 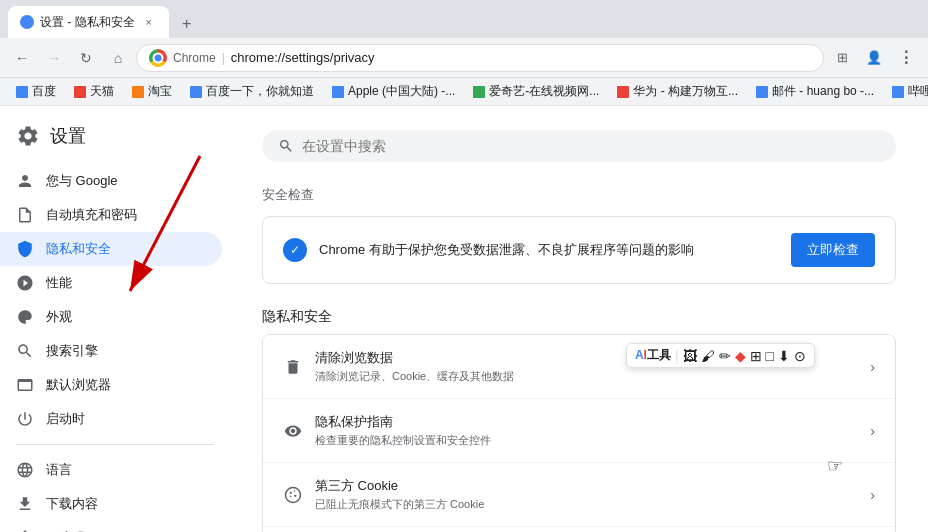 I want to click on bookmark-baidu-search-label: 百度一下，你就知道, so click(x=260, y=92).